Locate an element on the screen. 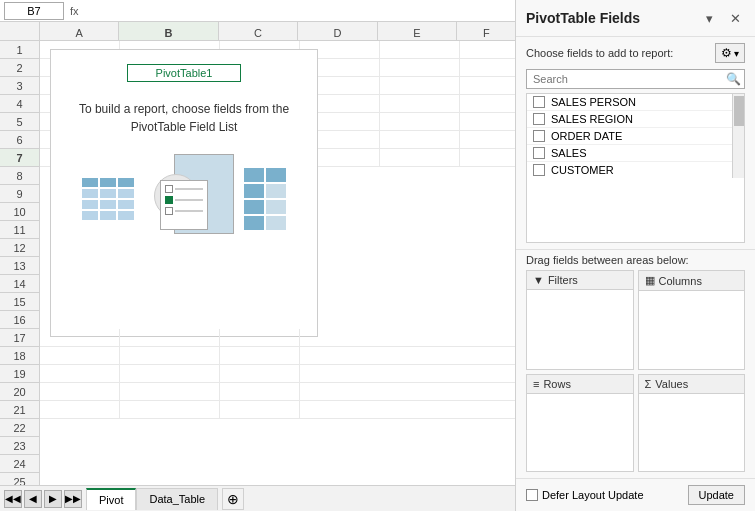  row-header-20: 20 is located at coordinates (20, 392).